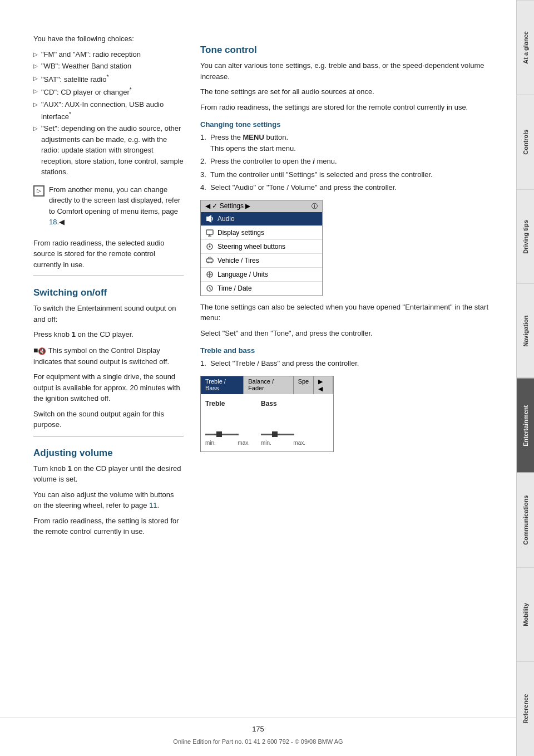 Image resolution: width=534 pixels, height=756 pixels. What do you see at coordinates (525, 615) in the screenshot?
I see `sidebar-tab-mobility: Mobility` at bounding box center [525, 615].